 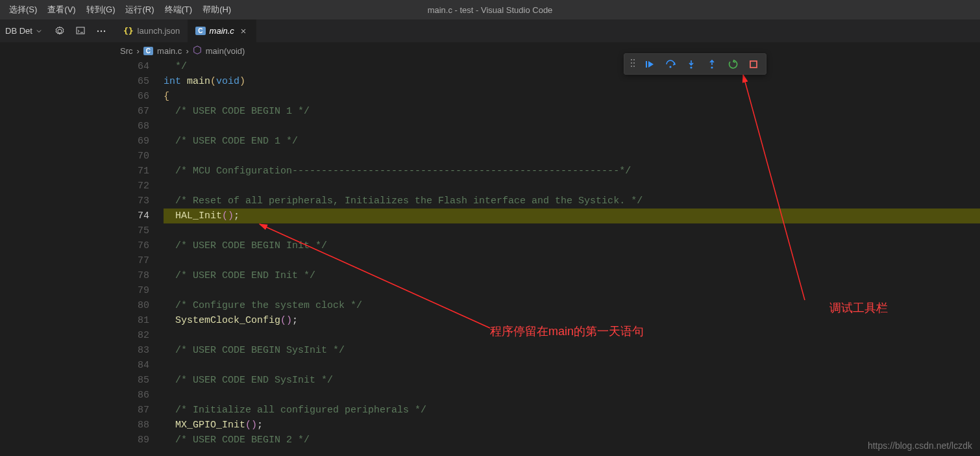 What do you see at coordinates (859, 308) in the screenshot?
I see `annotation-right: 调试工具栏` at bounding box center [859, 308].